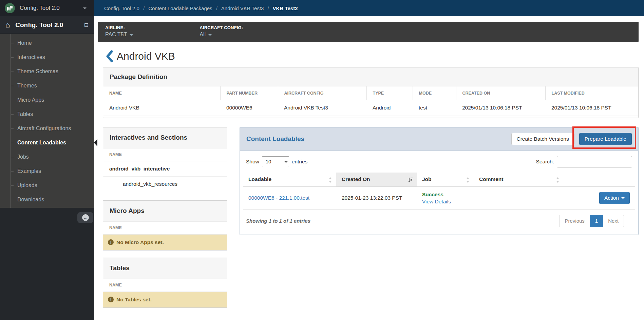 The height and width of the screenshot is (320, 644). What do you see at coordinates (543, 139) in the screenshot?
I see `create-batch-versions-button: Create Batch Versions` at bounding box center [543, 139].